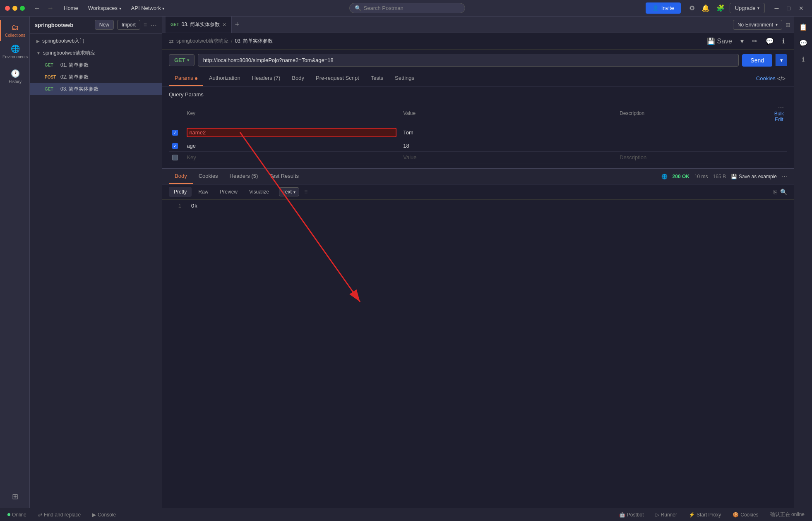  What do you see at coordinates (757, 25) in the screenshot?
I see `env-selector: No Environment ▾` at bounding box center [757, 25].